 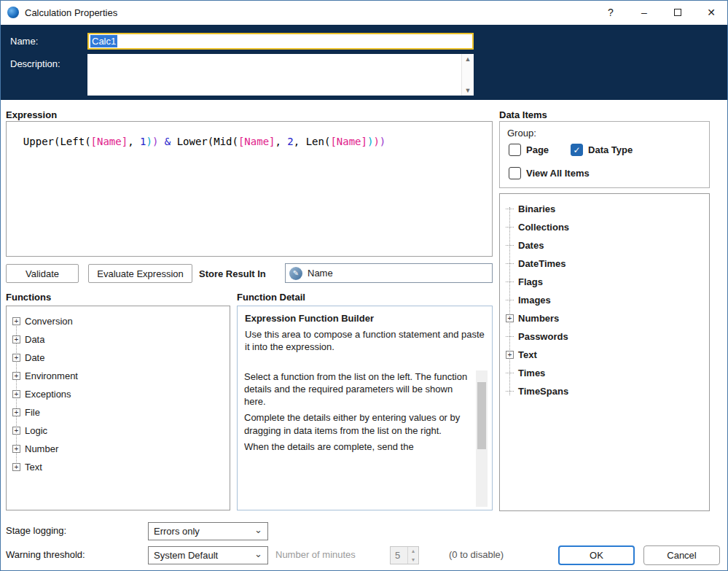 What do you see at coordinates (35, 340) in the screenshot?
I see `tree-item-label: Data` at bounding box center [35, 340].